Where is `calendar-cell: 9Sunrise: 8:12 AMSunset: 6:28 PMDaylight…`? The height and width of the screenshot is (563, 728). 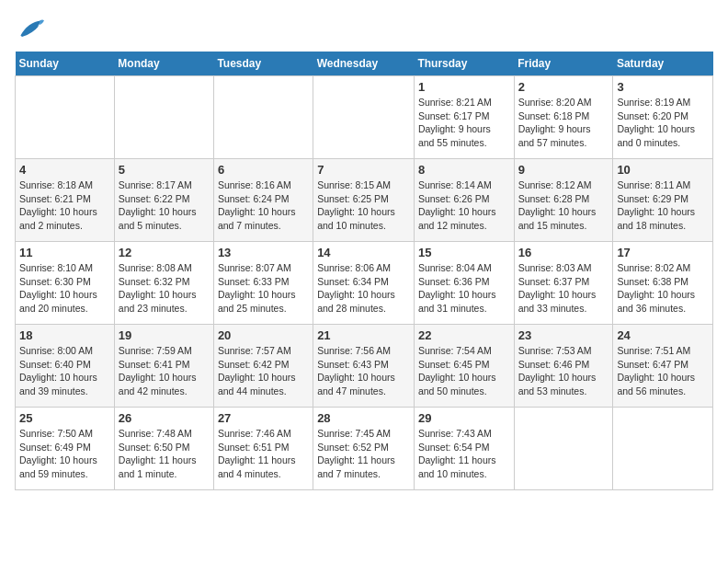 calendar-cell: 9Sunrise: 8:12 AMSunset: 6:28 PMDaylight… is located at coordinates (563, 201).